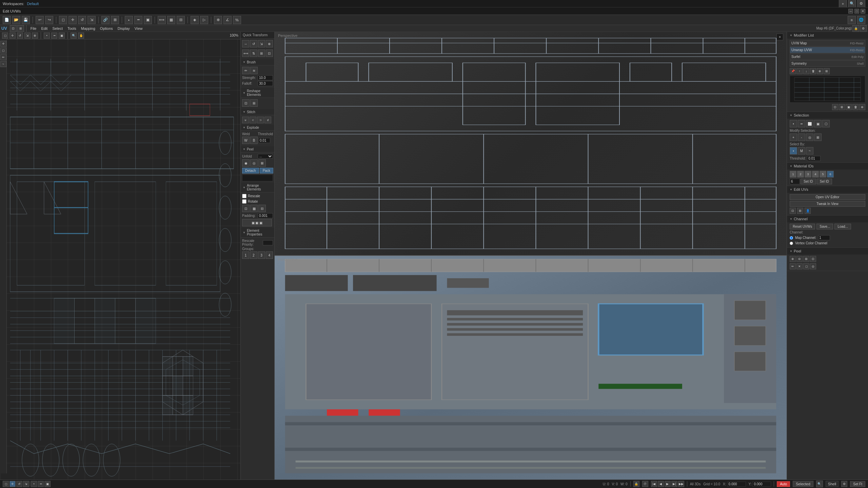 The image size is (868, 488). I want to click on stitch-btn4: ⊄, so click(268, 120).